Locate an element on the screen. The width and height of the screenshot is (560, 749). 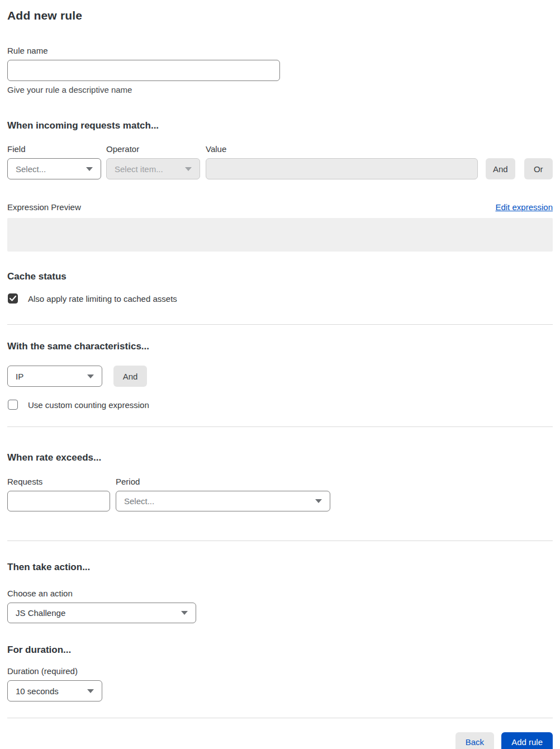
rule-name-input is located at coordinates (144, 70).